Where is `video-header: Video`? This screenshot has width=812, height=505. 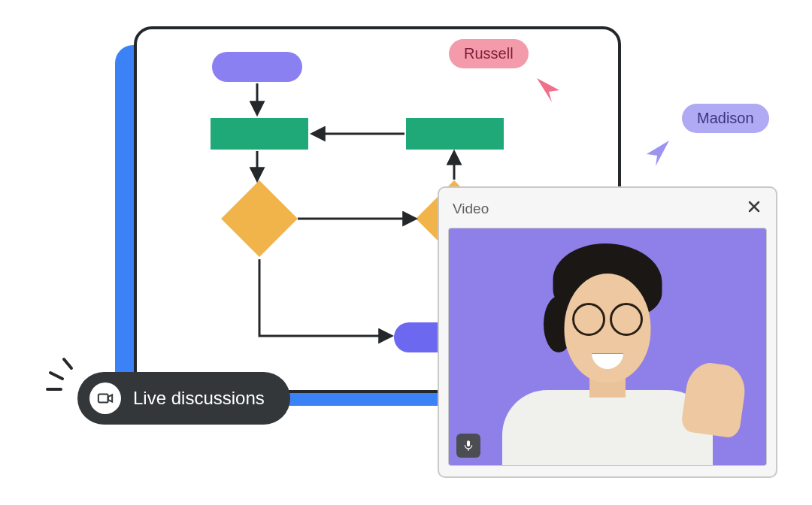 video-header: Video is located at coordinates (607, 207).